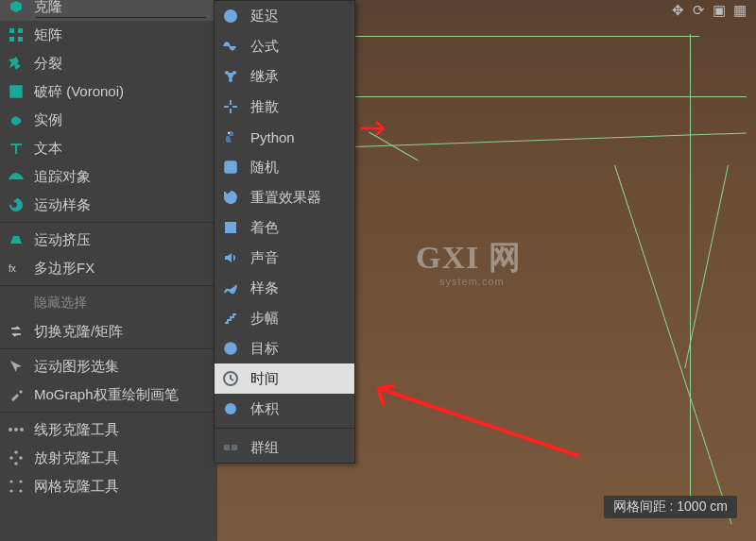 This screenshot has height=541, width=756. Describe the element at coordinates (678, 10) in the screenshot. I see `viewport-move-icon: ✥` at that location.